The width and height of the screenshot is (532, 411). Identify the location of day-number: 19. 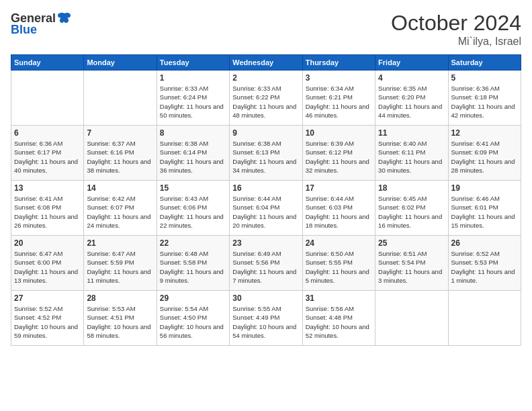
(485, 188).